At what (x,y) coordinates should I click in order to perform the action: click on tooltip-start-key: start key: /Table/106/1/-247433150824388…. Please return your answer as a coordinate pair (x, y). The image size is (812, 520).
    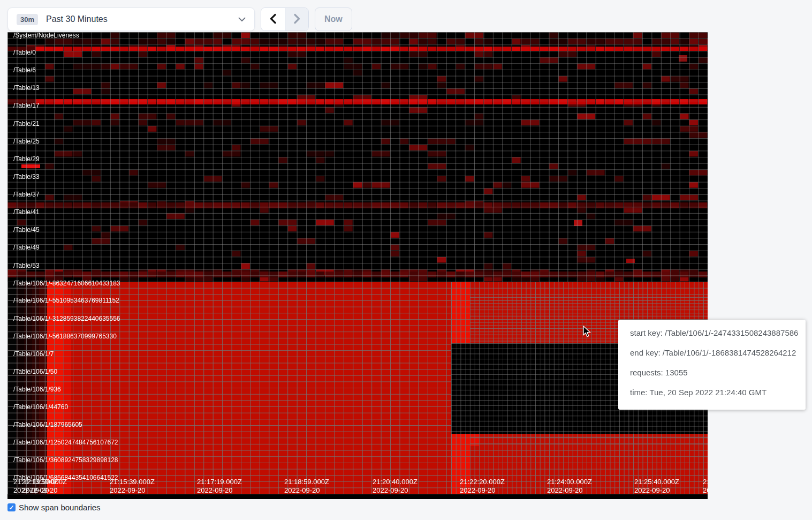
    Looking at the image, I should click on (713, 333).